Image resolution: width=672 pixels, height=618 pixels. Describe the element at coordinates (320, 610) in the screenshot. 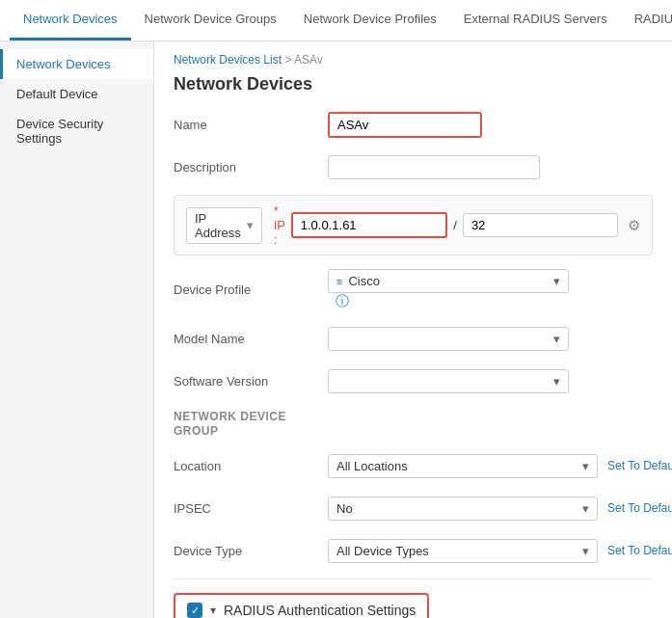

I see `radius-section-title: RADIUS Authentication Settings` at that location.